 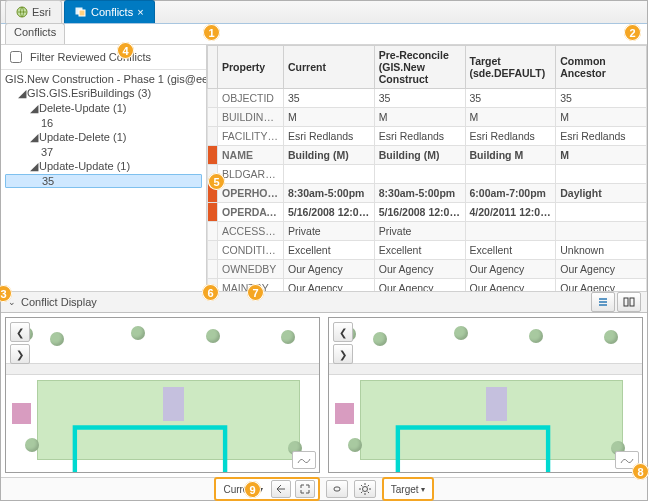 I want to click on cell-current: Private, so click(x=330, y=232).